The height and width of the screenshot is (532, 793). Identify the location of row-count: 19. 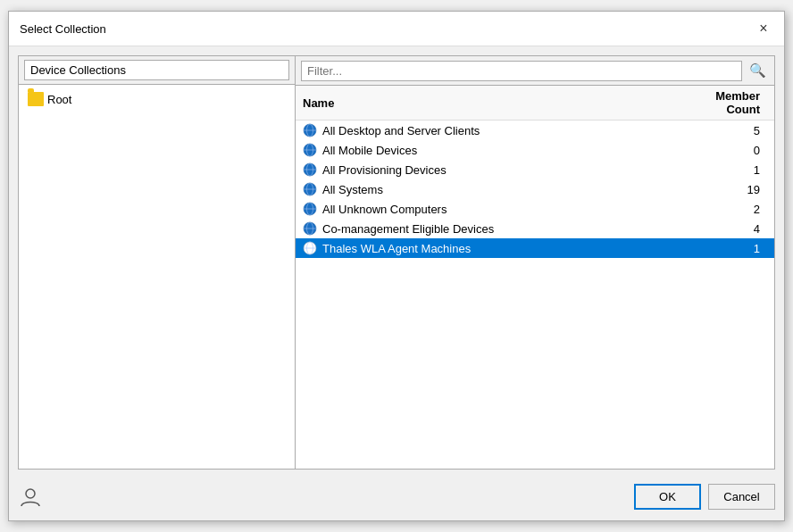
(727, 189).